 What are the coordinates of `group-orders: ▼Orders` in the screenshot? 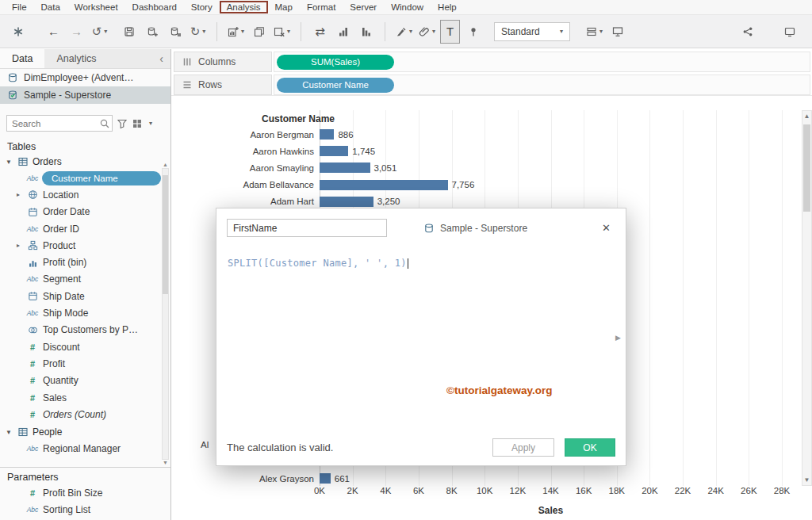 It's located at (86, 162).